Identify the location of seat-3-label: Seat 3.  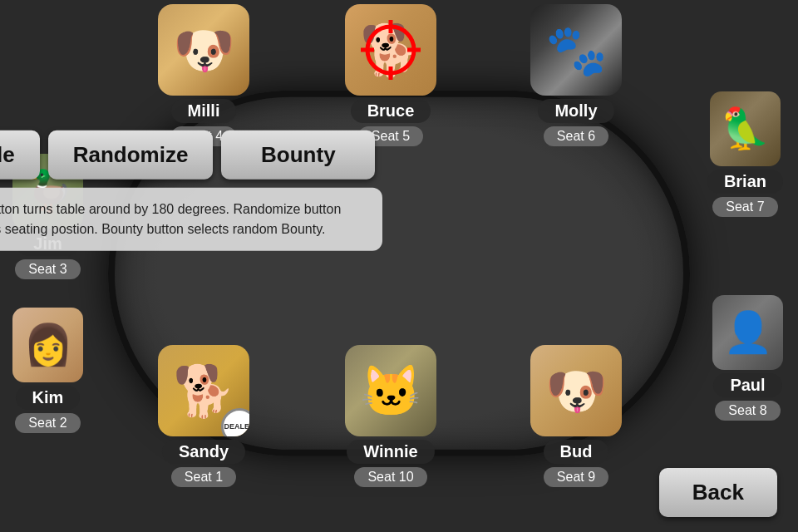
(47, 269).